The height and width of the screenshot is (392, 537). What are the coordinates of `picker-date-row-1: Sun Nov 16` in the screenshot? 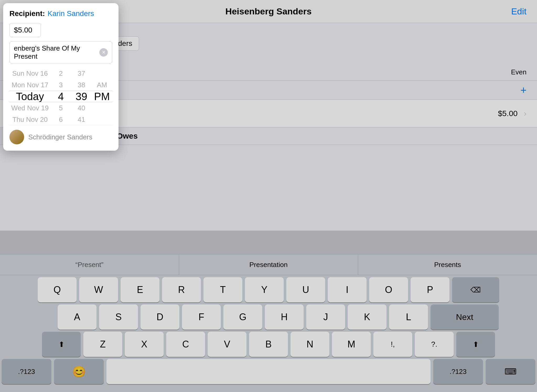 It's located at (30, 73).